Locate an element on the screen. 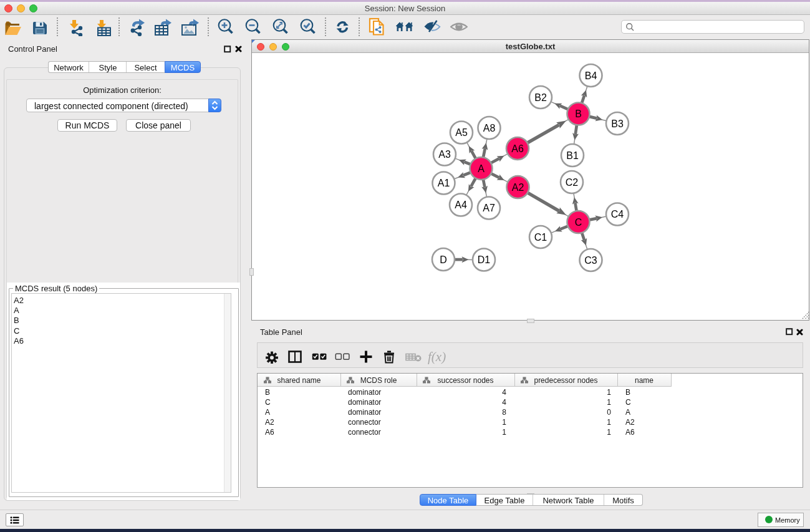  svg-text: C is located at coordinates (579, 222).